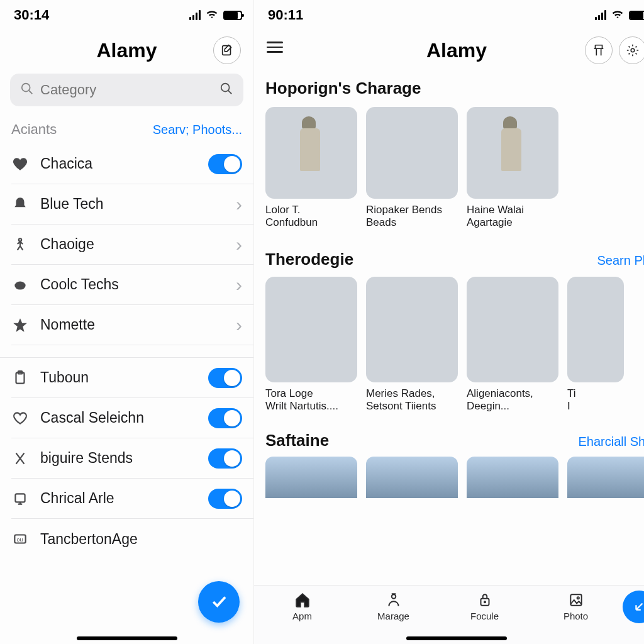 The width and height of the screenshot is (644, 644). Describe the element at coordinates (455, 477) in the screenshot. I see `section3-strip` at that location.